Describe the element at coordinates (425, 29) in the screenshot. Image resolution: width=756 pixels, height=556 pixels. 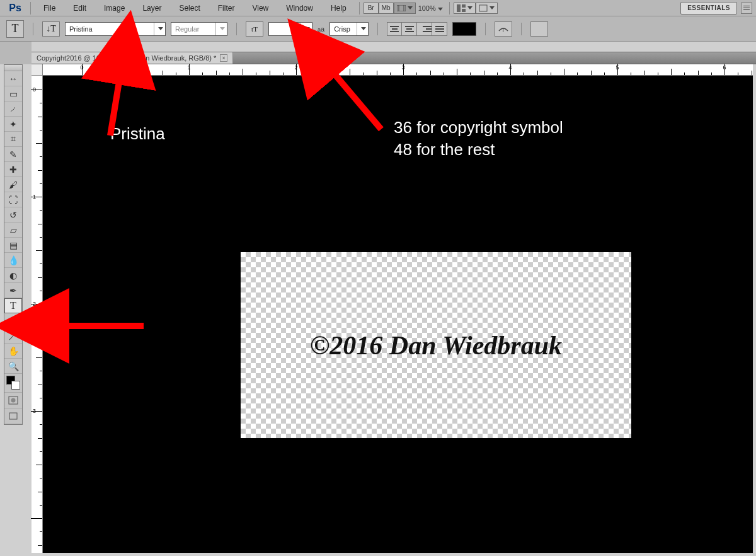
I see `align-right-button` at that location.